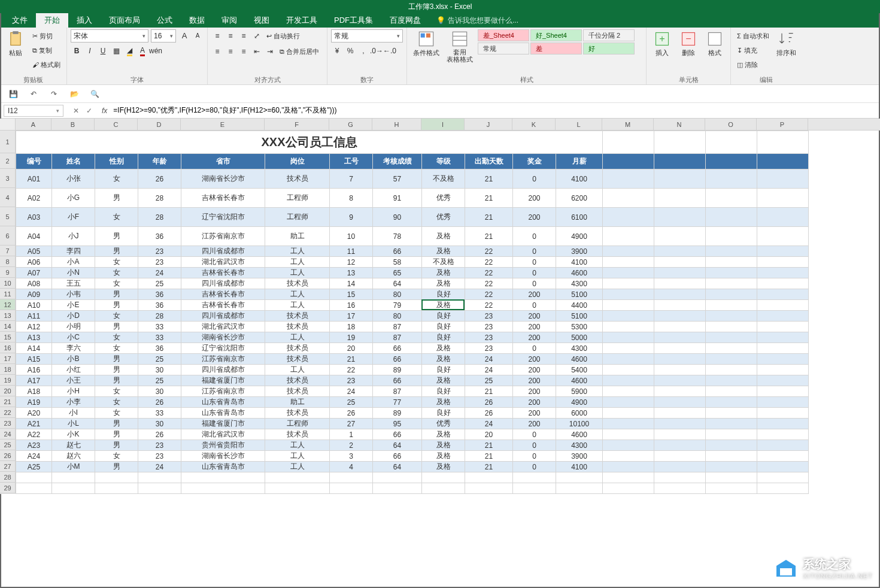 The height and width of the screenshot is (588, 880). Describe the element at coordinates (609, 35) in the screenshot. I see `style-comma2: 千位分隔 2` at that location.